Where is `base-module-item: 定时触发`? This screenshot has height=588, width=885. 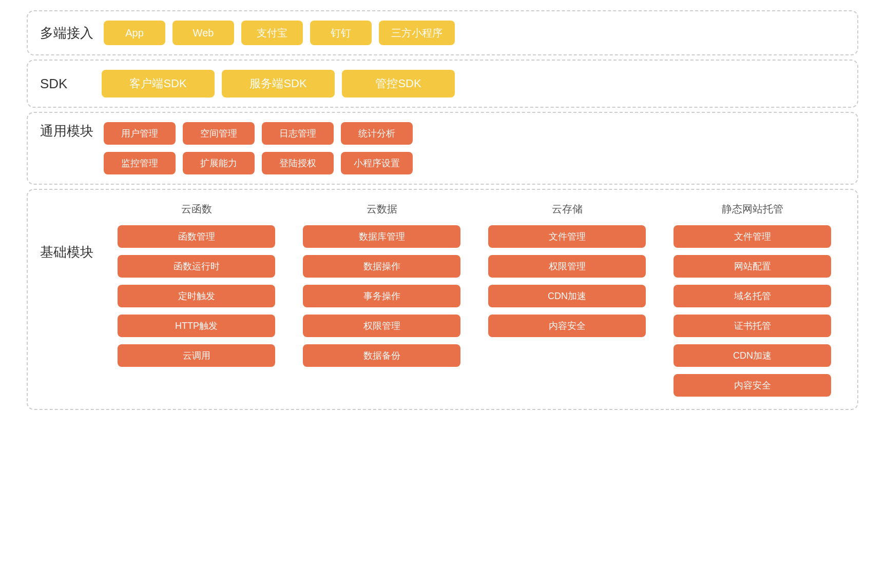
base-module-item: 定时触发 is located at coordinates (196, 296).